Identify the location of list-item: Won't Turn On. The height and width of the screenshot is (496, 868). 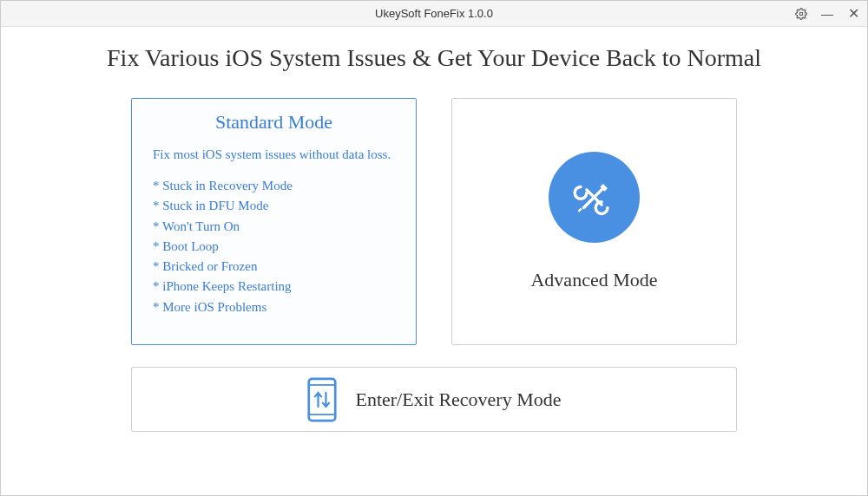
(274, 227).